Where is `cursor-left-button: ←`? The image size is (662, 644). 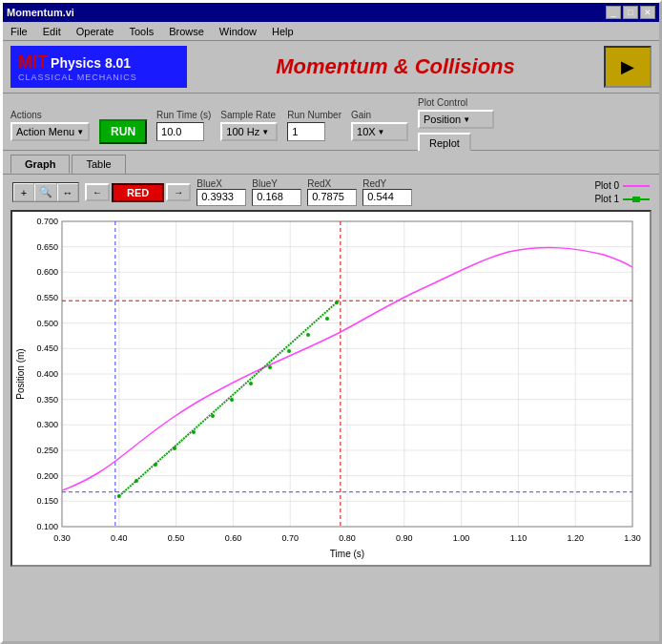
cursor-left-button: ← is located at coordinates (97, 193).